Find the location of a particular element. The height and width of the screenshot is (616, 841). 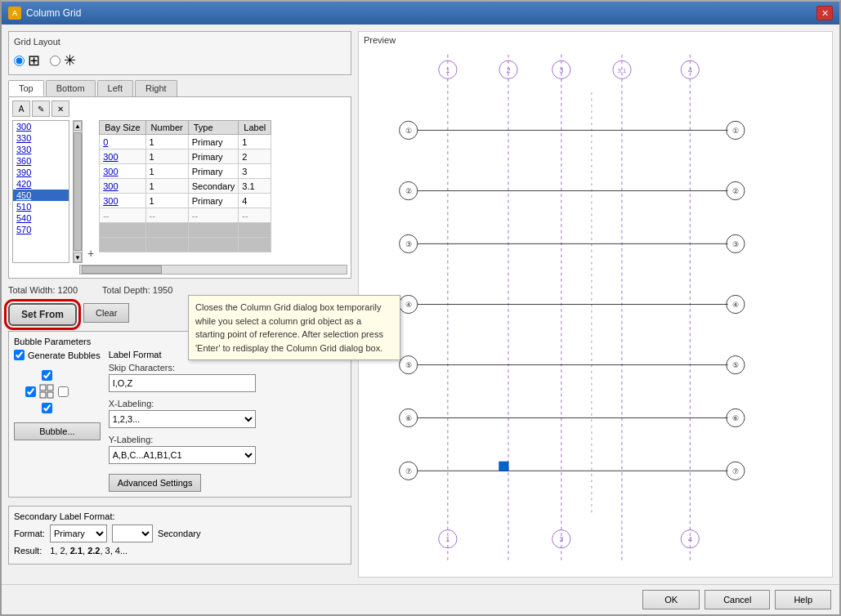

clear-button: Clear is located at coordinates (106, 313).